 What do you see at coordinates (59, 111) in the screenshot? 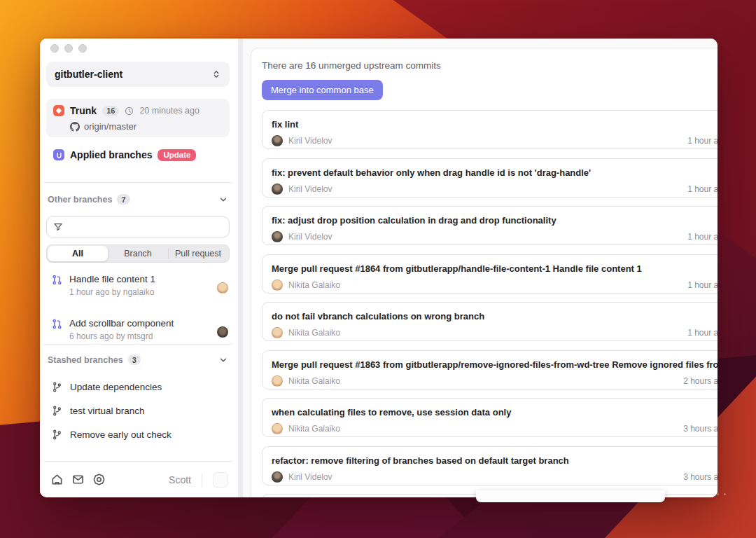
I see `trunk-icon` at bounding box center [59, 111].